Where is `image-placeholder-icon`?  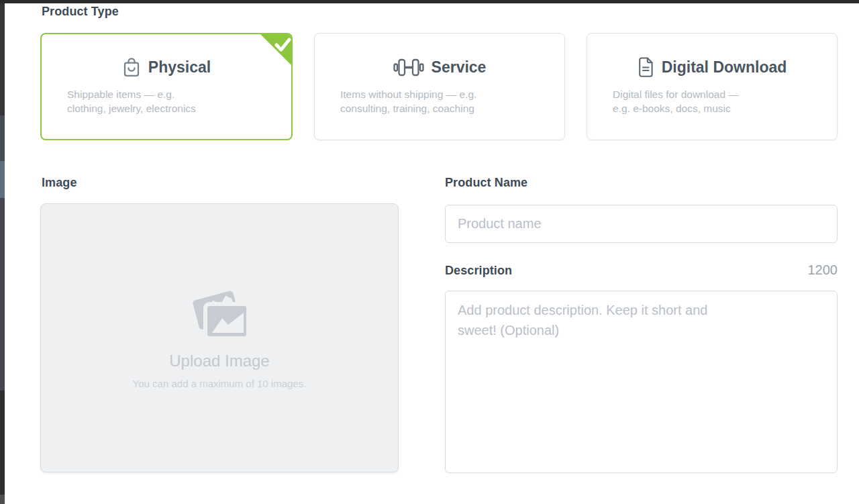
image-placeholder-icon is located at coordinates (219, 314).